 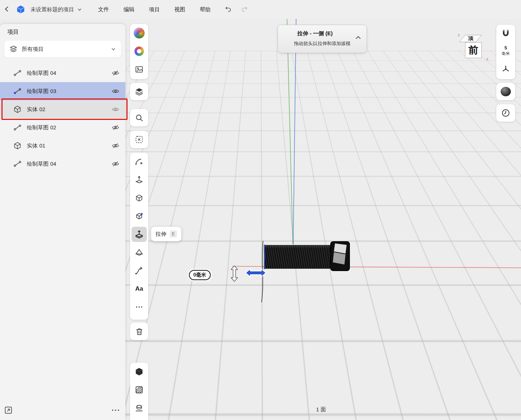 What do you see at coordinates (139, 92) in the screenshot?
I see `layers-group` at bounding box center [139, 92].